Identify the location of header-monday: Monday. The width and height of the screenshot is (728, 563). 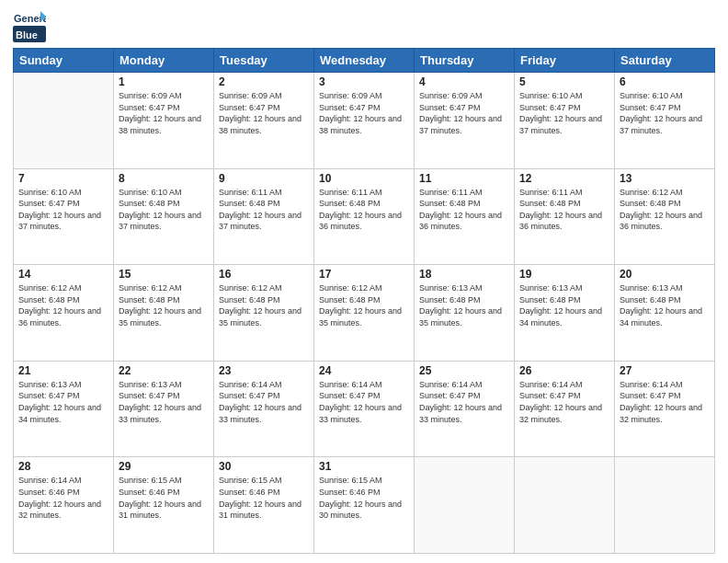
(164, 61).